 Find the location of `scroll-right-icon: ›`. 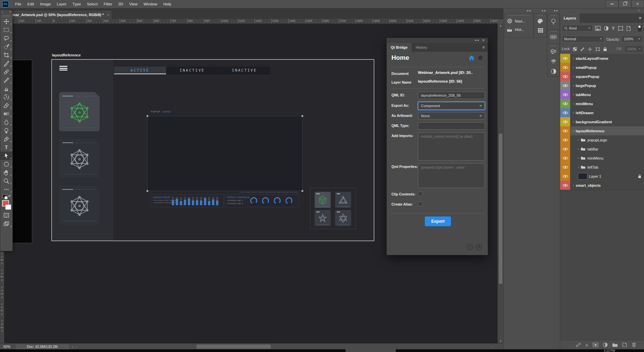

scroll-right-icon: › is located at coordinates (492, 347).